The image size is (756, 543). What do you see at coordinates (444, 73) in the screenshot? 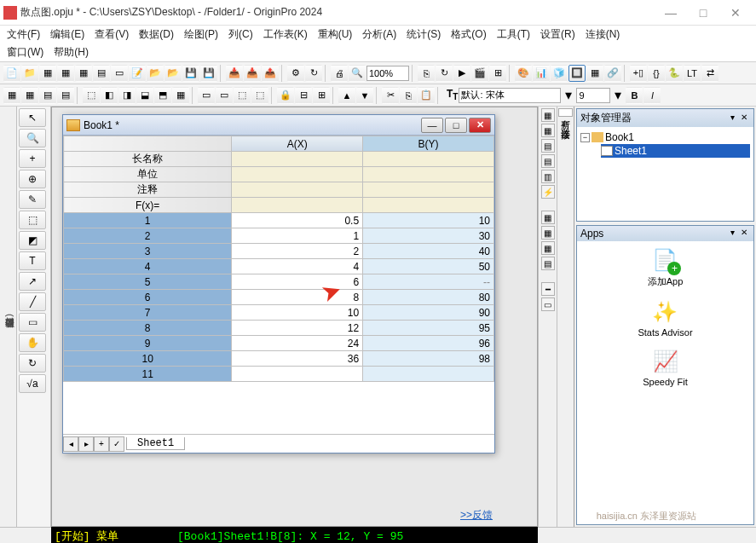
I see `refresh-button: ↻` at bounding box center [444, 73].